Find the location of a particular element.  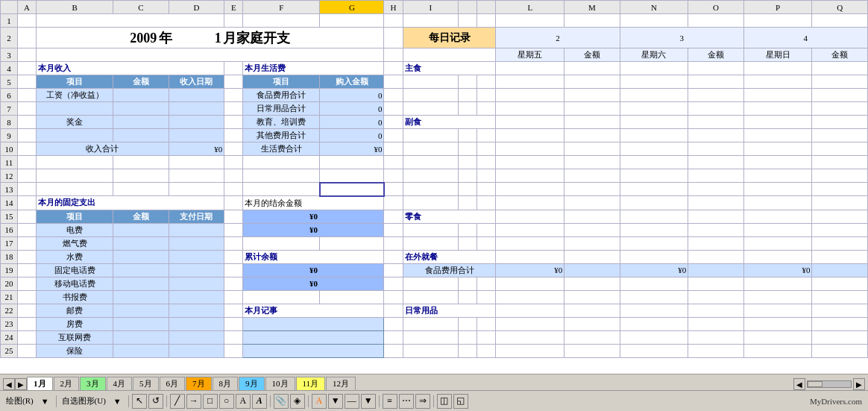

cell-f12 is located at coordinates (282, 176).